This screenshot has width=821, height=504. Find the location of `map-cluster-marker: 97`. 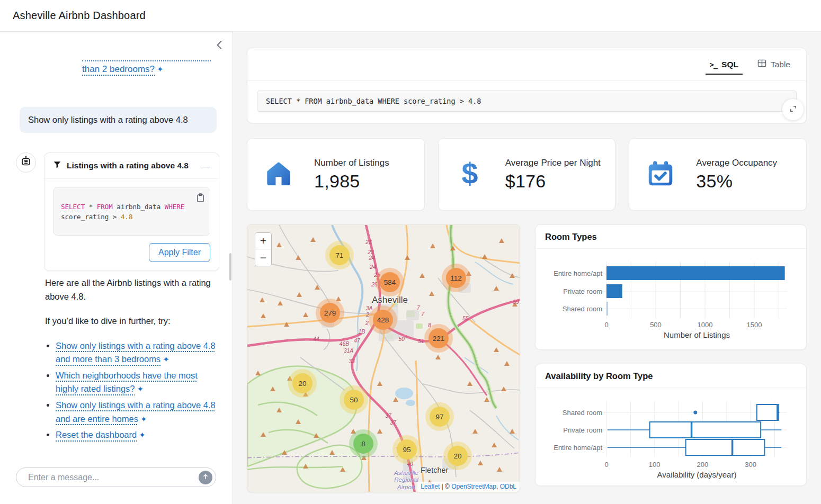

map-cluster-marker: 97 is located at coordinates (440, 417).